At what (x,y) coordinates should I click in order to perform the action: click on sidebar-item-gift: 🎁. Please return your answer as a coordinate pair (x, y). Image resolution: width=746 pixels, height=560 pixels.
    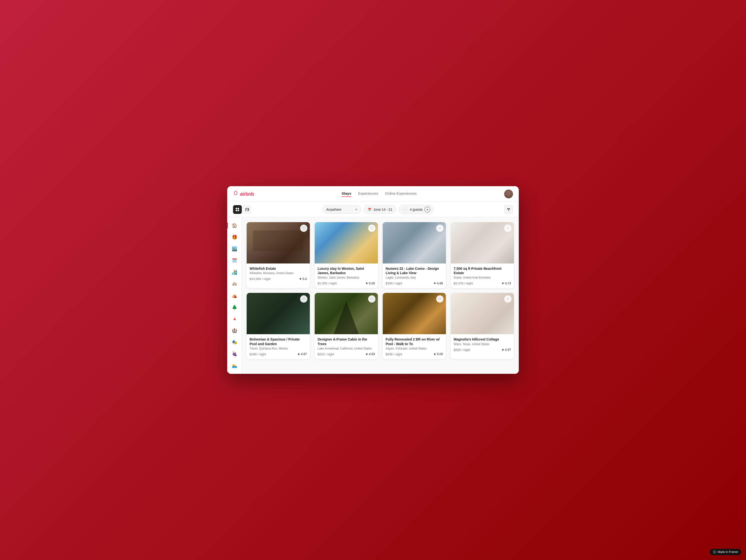
    Looking at the image, I should click on (234, 237).